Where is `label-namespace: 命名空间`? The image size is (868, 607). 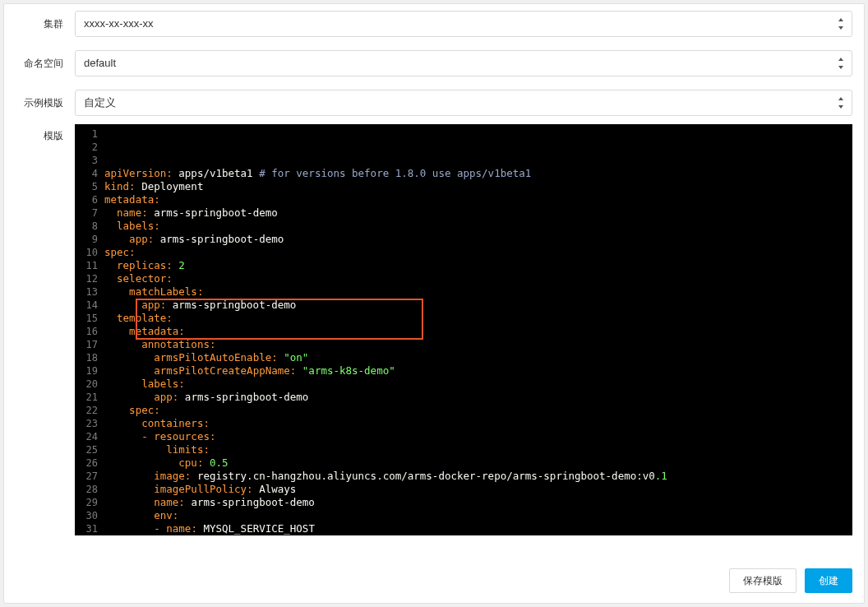
label-namespace: 命名空间 is located at coordinates (39, 64).